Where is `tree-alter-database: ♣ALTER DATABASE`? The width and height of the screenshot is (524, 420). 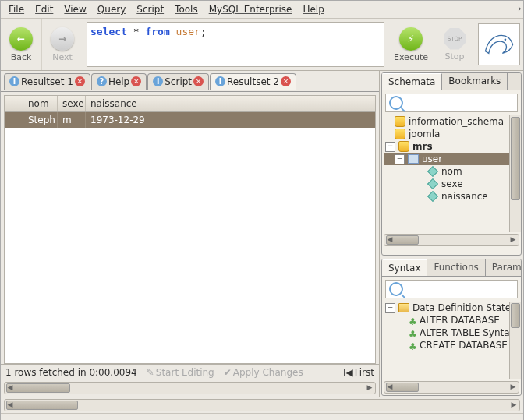
tree-alter-database: ♣ALTER DATABASE is located at coordinates (451, 320).